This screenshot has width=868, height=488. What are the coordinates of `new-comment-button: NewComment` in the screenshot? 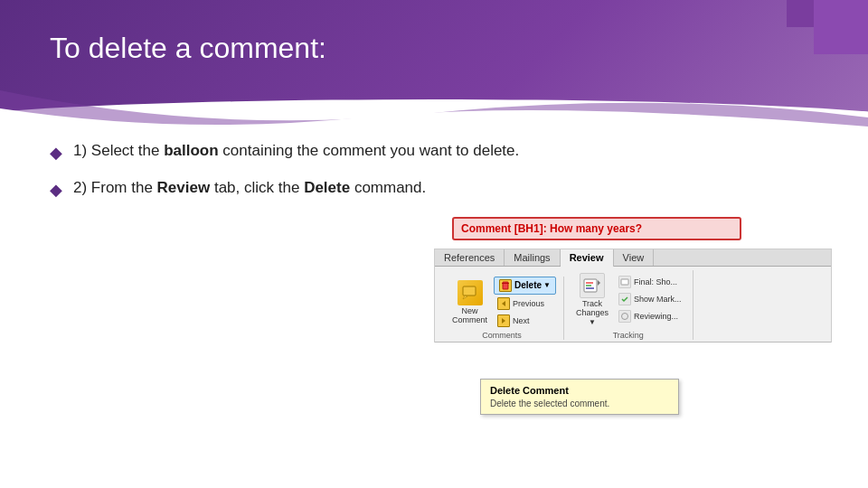 It's located at (470, 303).